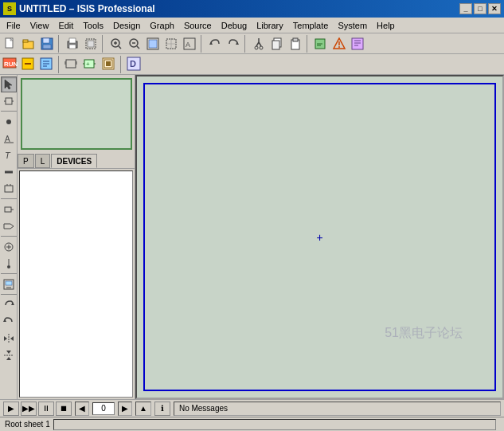 The height and width of the screenshot is (431, 504). I want to click on port-tool, so click(9, 226).